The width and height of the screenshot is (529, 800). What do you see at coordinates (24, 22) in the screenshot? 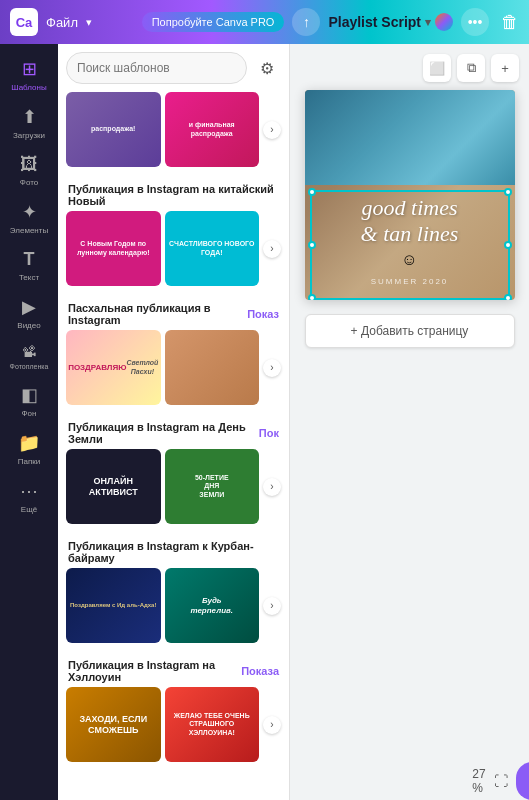
I see `canva-logo: Ca` at bounding box center [24, 22].